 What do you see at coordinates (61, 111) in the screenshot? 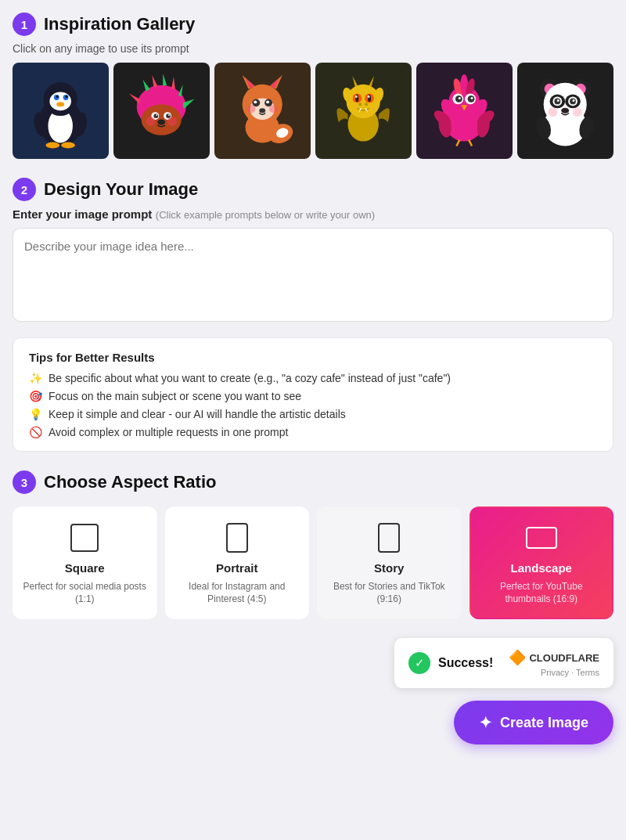
I see `gallery-item-penguin` at bounding box center [61, 111].